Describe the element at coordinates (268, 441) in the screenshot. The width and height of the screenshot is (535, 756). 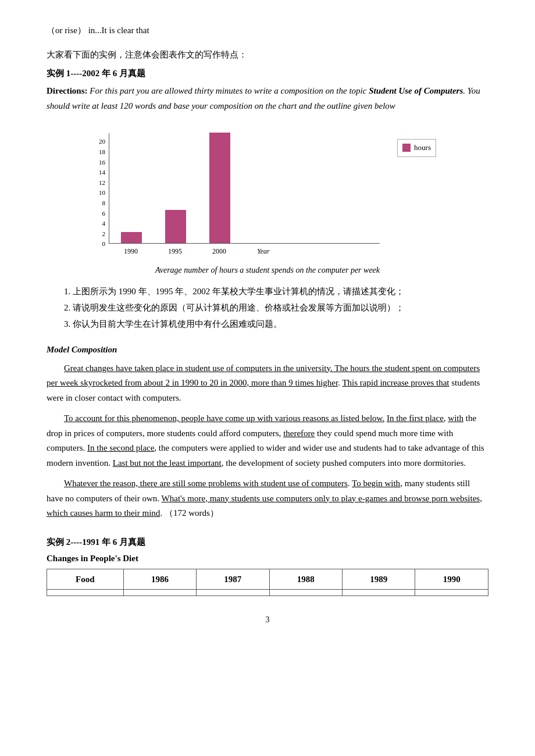
I see `paragraph-2: To account for this phenomenon, people h…` at that location.